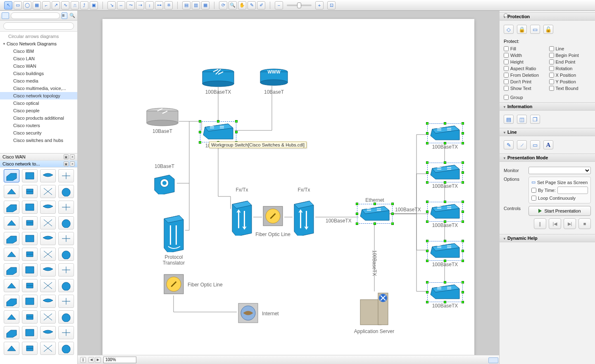 The image size is (595, 364). Describe the element at coordinates (547, 132) in the screenshot. I see `line-header: Line` at that location.